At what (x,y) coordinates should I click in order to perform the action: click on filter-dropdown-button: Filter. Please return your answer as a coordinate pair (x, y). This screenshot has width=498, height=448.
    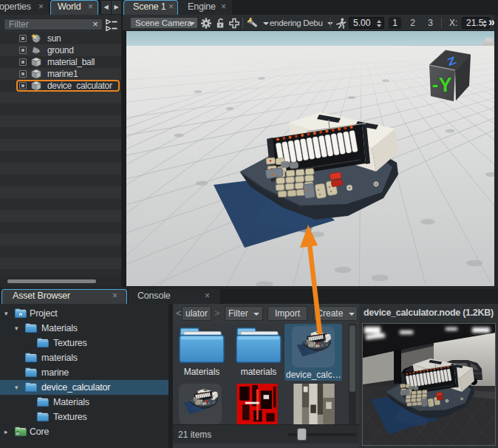
    Looking at the image, I should click on (244, 313).